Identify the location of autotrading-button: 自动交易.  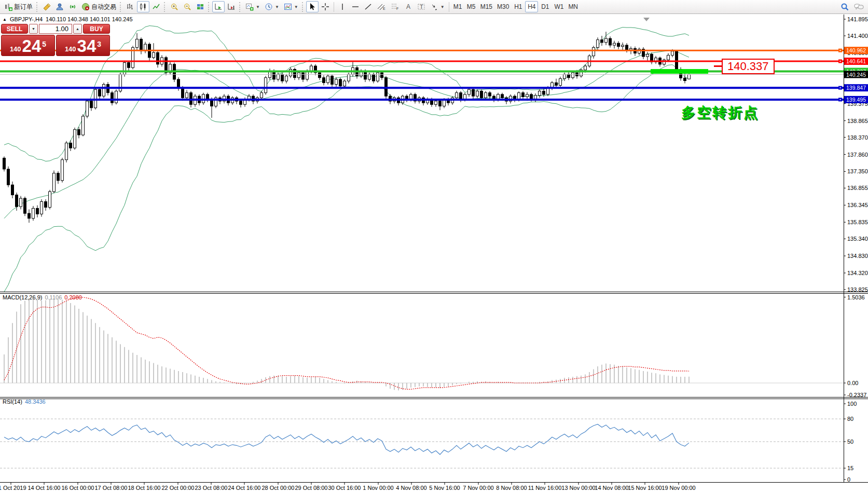
(99, 7).